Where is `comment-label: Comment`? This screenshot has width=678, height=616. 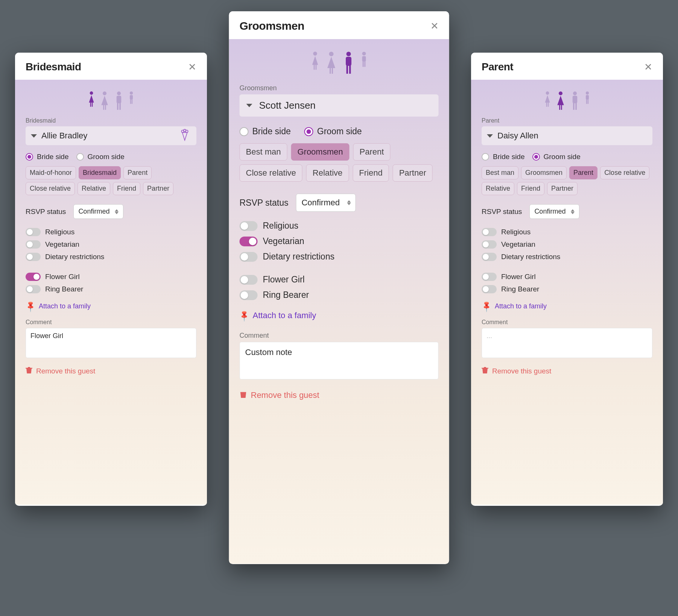 comment-label: Comment is located at coordinates (339, 335).